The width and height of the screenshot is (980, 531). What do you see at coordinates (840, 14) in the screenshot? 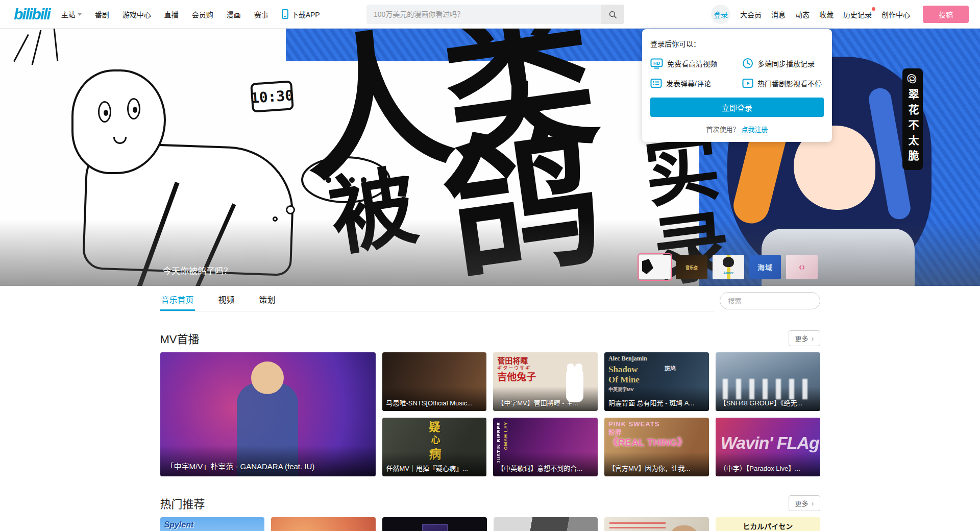
I see `navbar-right: 登录 大会员 消息 动态 收藏 历史记录 创作中心 投稿` at bounding box center [840, 14].